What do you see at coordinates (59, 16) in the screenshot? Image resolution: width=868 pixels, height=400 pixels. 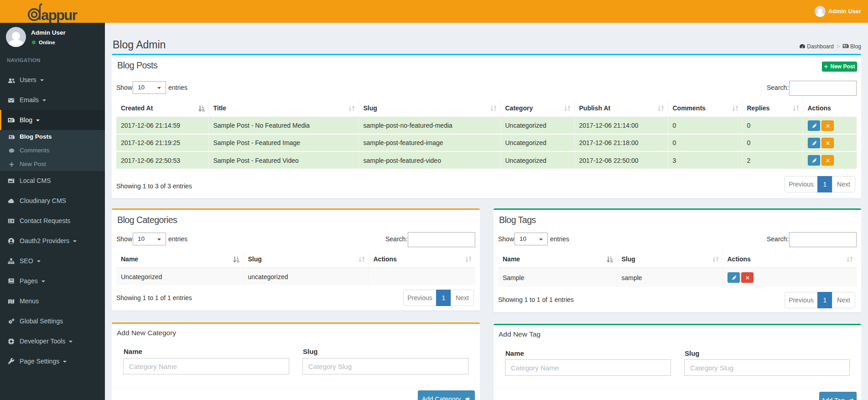 I see `svg-text: appur` at bounding box center [59, 16].